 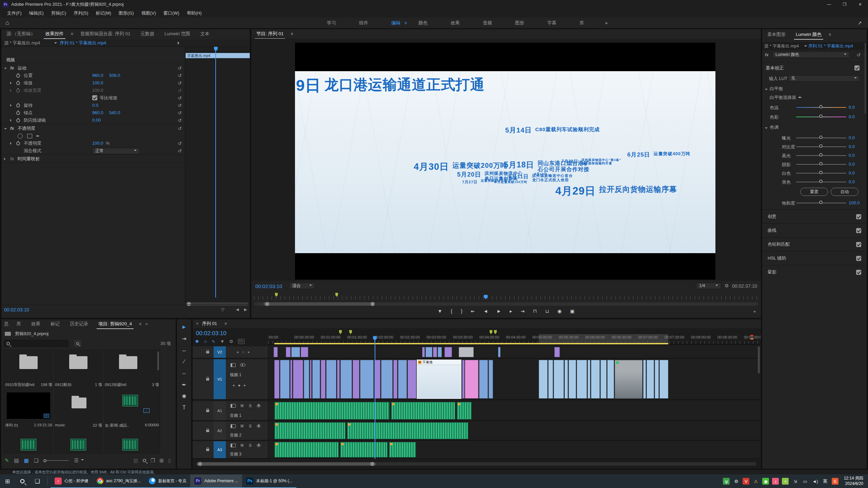 I want to click on basic-correction-section: 基本校正, so click(x=814, y=68).